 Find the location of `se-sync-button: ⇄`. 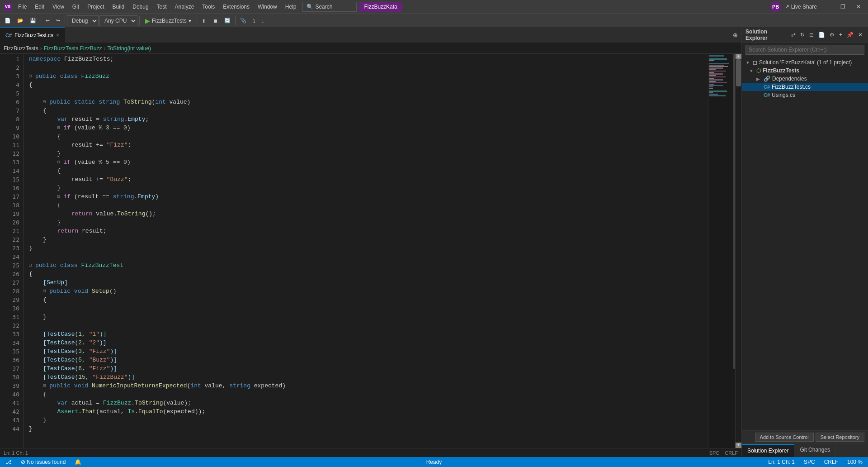

se-sync-button: ⇄ is located at coordinates (793, 35).